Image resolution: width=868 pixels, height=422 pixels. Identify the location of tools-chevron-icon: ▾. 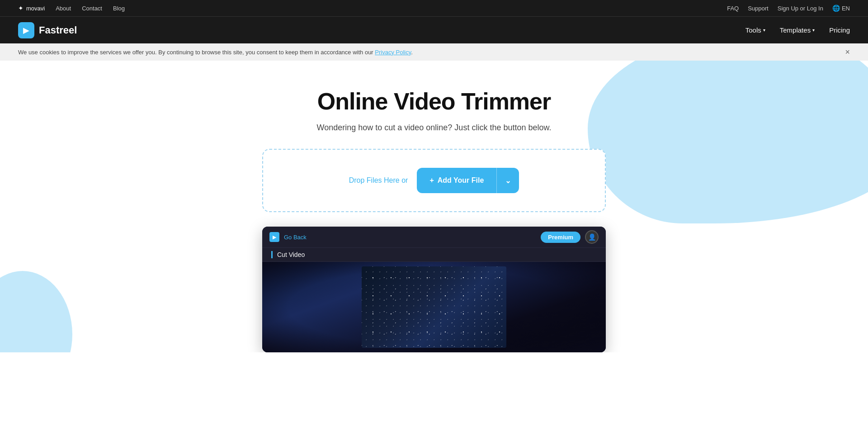
(764, 30).